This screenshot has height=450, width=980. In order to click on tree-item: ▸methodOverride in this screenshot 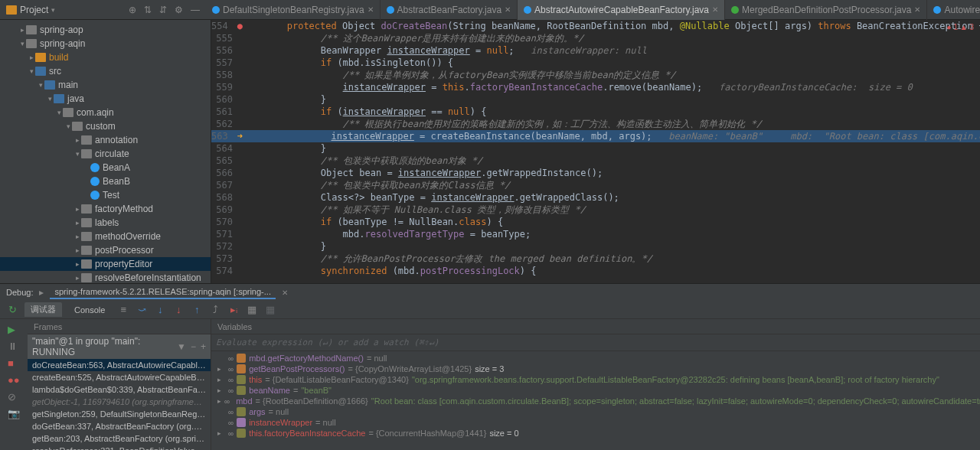, I will do `click(106, 236)`.